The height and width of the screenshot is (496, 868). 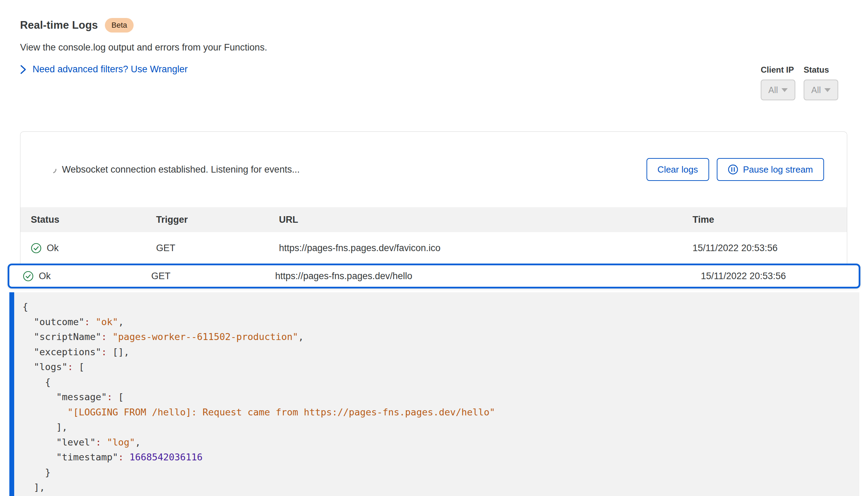 What do you see at coordinates (350, 169) in the screenshot?
I see `stream-status-message: Websocket connection established. Listen…` at bounding box center [350, 169].